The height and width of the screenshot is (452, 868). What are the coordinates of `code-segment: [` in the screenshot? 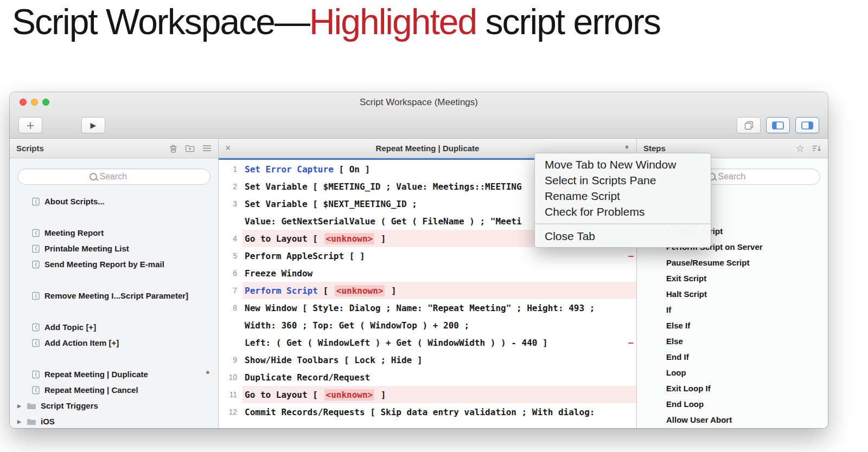 It's located at (326, 290).